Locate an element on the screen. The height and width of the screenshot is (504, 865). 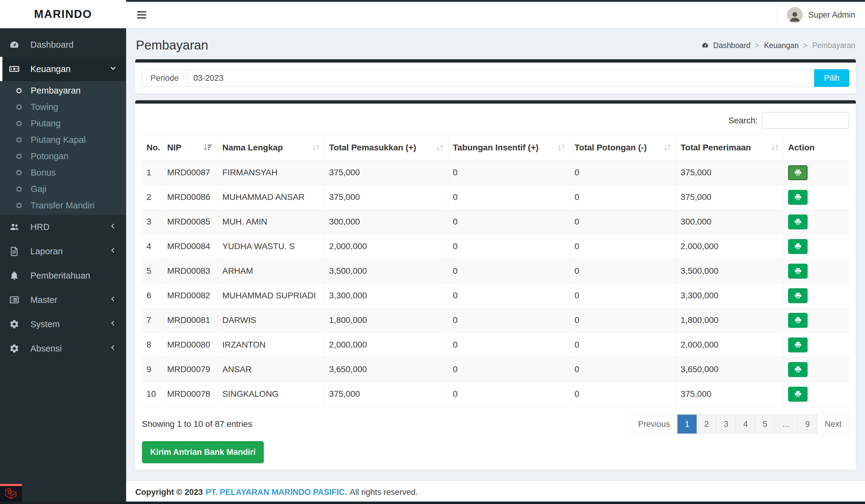
debugbar-toggle is located at coordinates (11, 493).